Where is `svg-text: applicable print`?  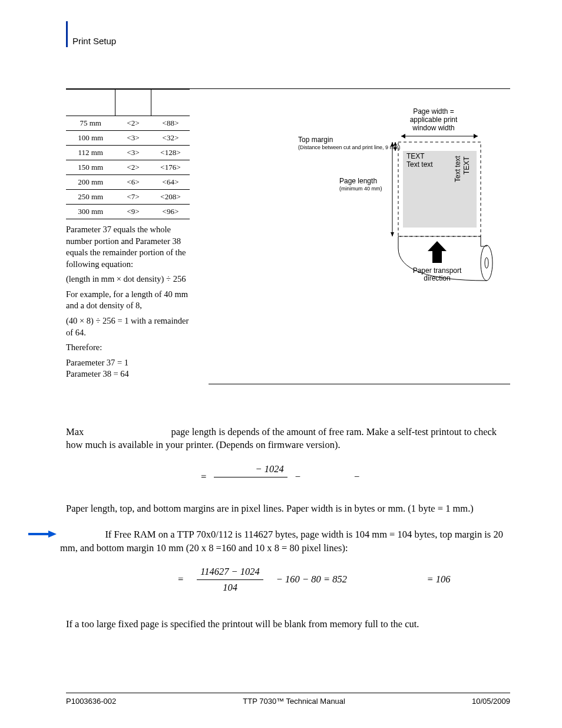 svg-text: applicable print is located at coordinates (434, 120).